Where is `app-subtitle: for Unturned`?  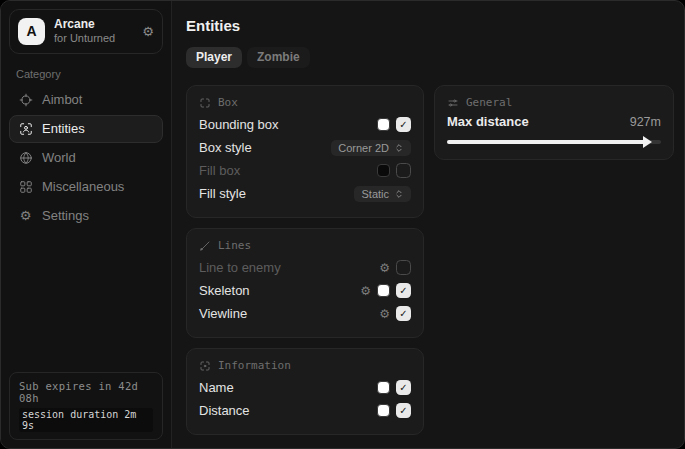
app-subtitle: for Unturned is located at coordinates (94, 39).